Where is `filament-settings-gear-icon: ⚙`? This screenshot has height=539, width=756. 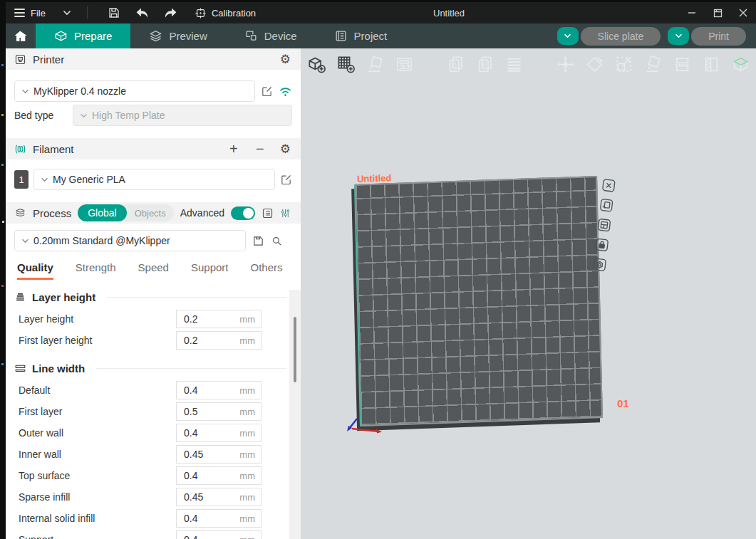 filament-settings-gear-icon: ⚙ is located at coordinates (285, 150).